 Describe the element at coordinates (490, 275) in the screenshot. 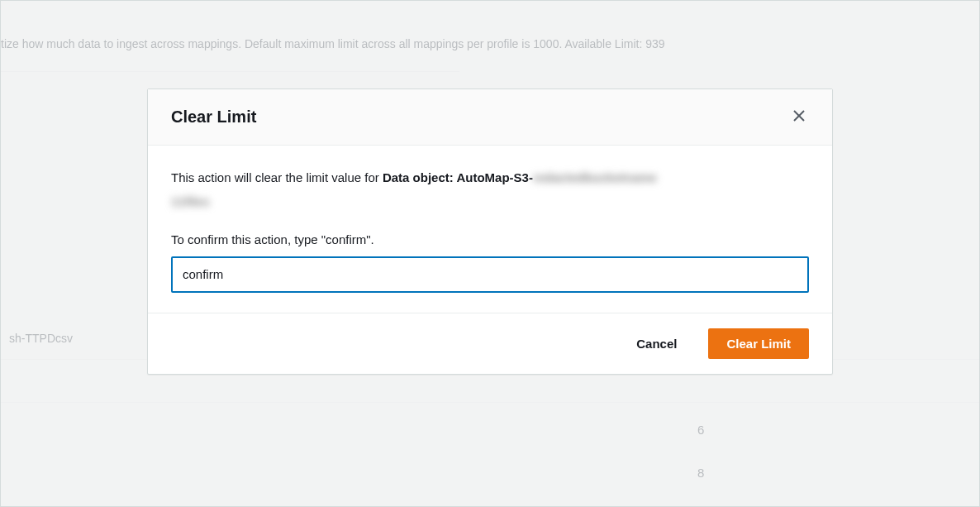

I see `confirm-input` at that location.